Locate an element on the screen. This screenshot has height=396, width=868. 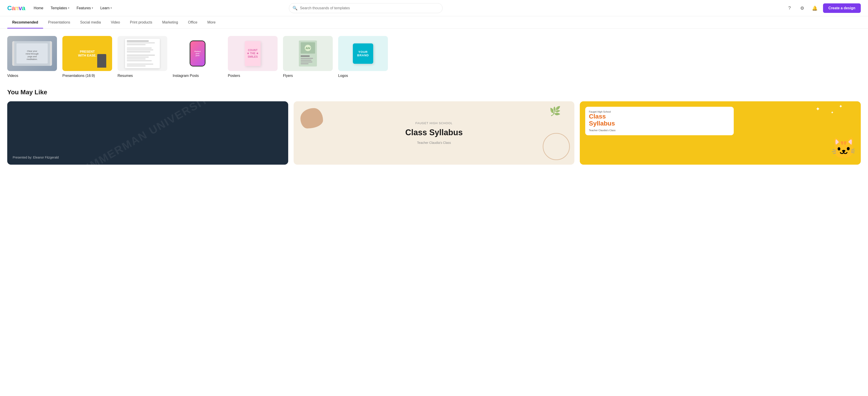
header-actions: ? ⚙ 🔔 Create a design is located at coordinates (823, 8).